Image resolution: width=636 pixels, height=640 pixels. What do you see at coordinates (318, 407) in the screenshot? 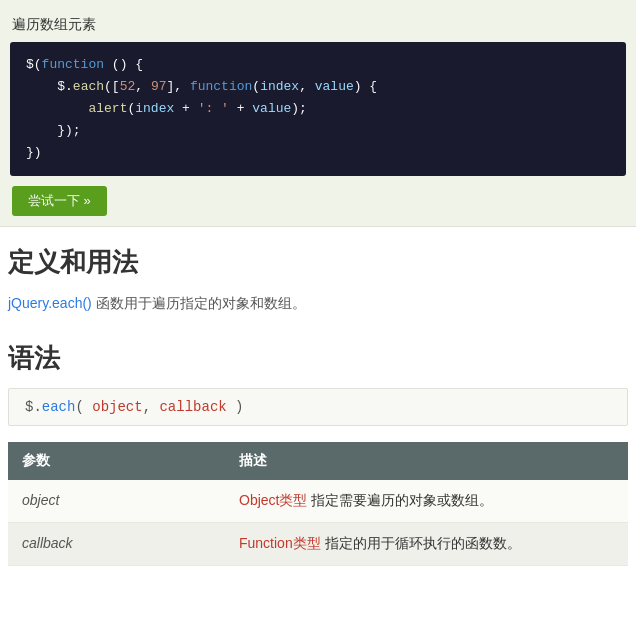
I see `syntax-code-block: $.each( object, callback )` at bounding box center [318, 407].